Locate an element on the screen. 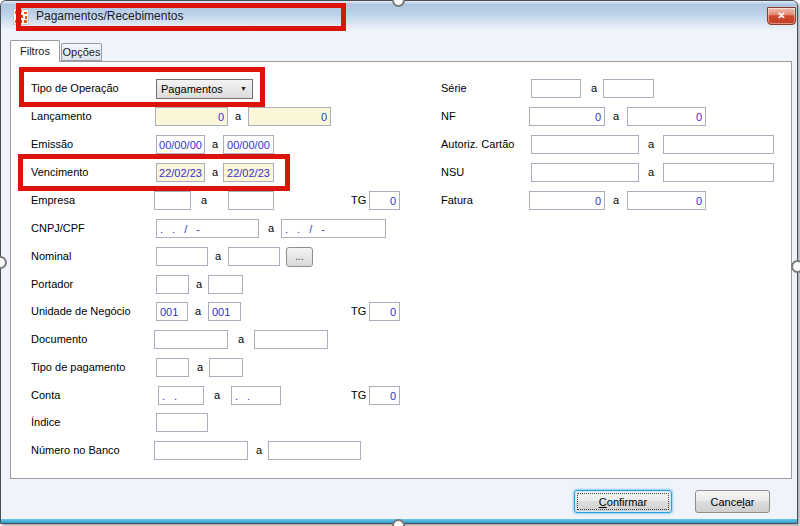  nsu-from-input is located at coordinates (585, 172).